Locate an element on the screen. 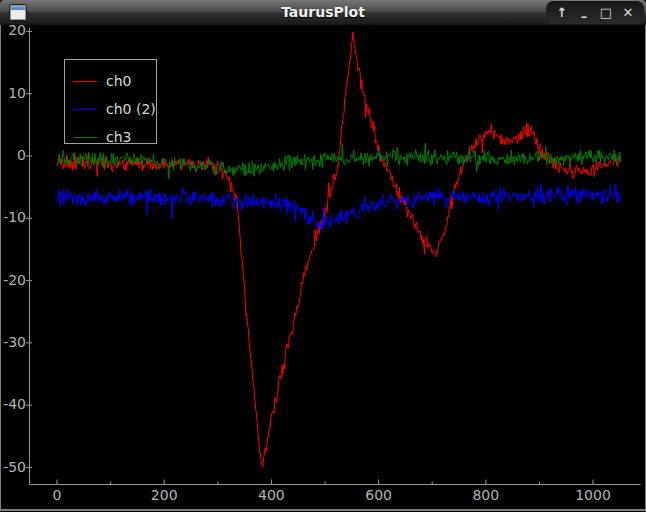 The height and width of the screenshot is (512, 646). y-tick-label: -50 is located at coordinates (13, 468).